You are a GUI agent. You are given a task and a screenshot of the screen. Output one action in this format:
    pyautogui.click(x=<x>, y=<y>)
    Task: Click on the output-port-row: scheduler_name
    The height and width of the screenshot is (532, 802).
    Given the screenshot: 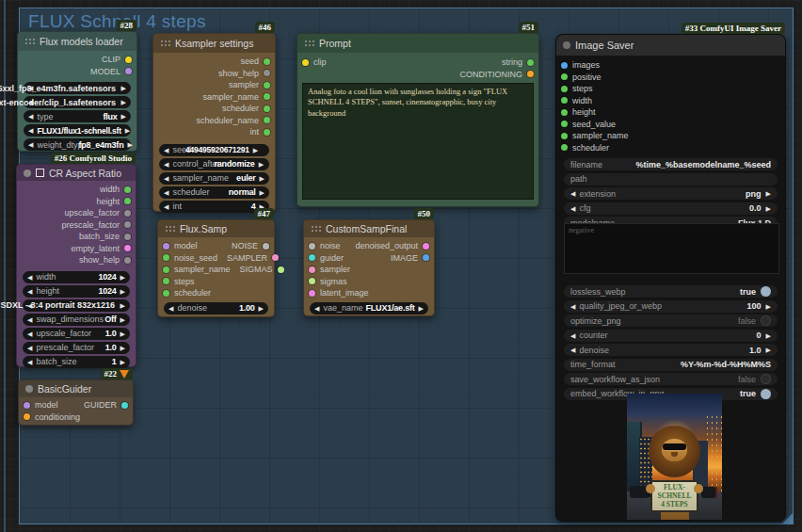 What is the action you would take?
    pyautogui.click(x=215, y=121)
    